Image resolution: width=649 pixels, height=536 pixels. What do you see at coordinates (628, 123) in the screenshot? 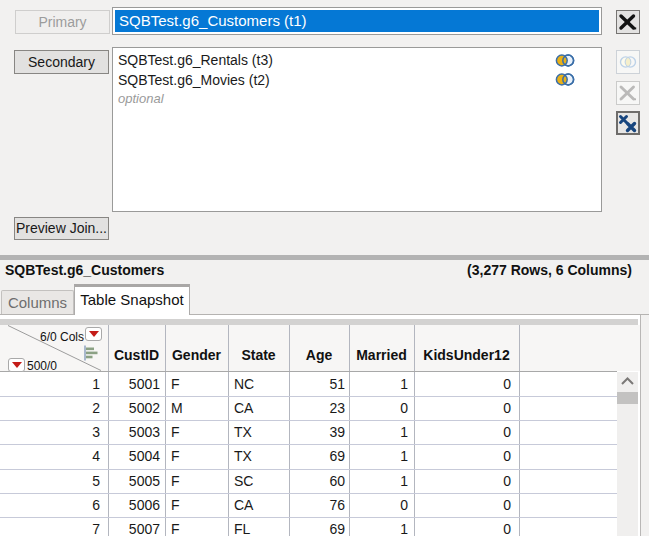
I see `remove-all-joins-button` at bounding box center [628, 123].